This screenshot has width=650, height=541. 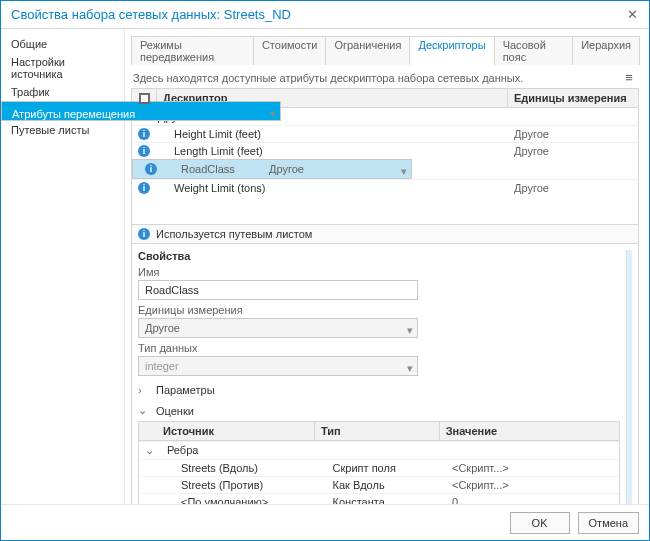 What do you see at coordinates (379, 498) in the screenshot?
I see `edge-row-default: <По умолчанию> Константа 0` at bounding box center [379, 498].